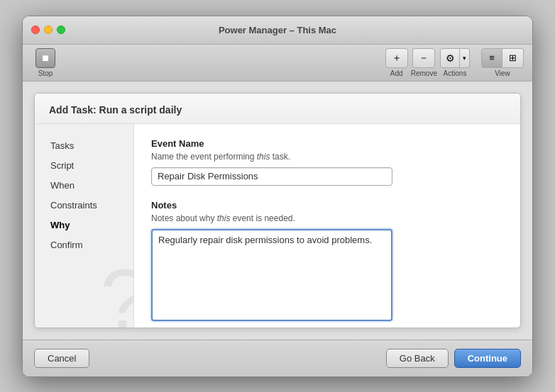 This screenshot has height=392, width=555. What do you see at coordinates (280, 157) in the screenshot?
I see `event-name-desc-text2: task.` at bounding box center [280, 157].